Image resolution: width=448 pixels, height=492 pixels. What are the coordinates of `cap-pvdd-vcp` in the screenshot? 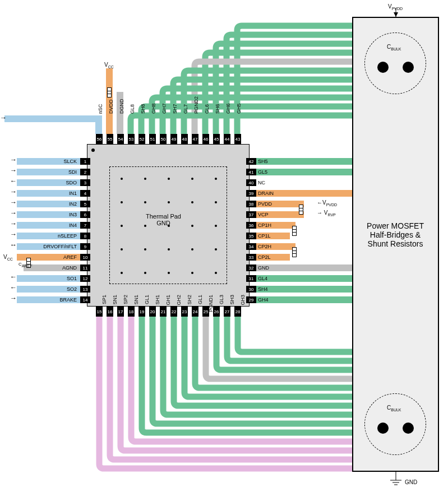 It's located at (301, 210).